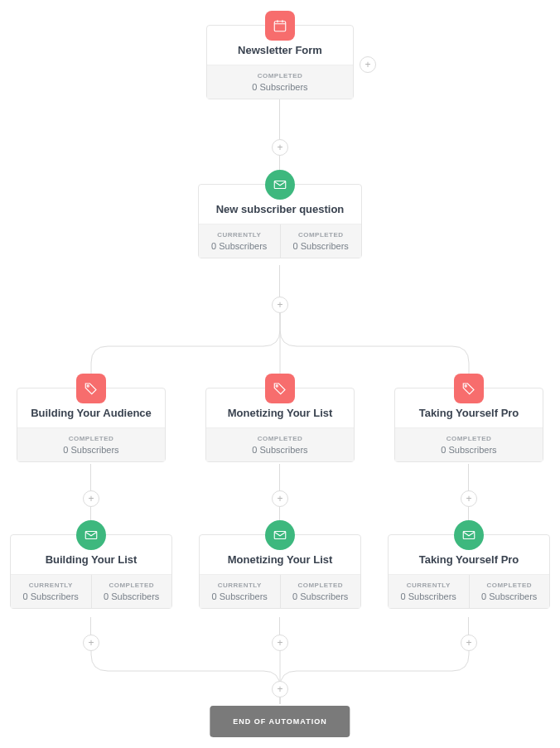 The image size is (560, 748). What do you see at coordinates (469, 425) in the screenshot?
I see `node-tag-pro: Taking Yourself Pro COMPLETED0 Subscribe…` at bounding box center [469, 425].